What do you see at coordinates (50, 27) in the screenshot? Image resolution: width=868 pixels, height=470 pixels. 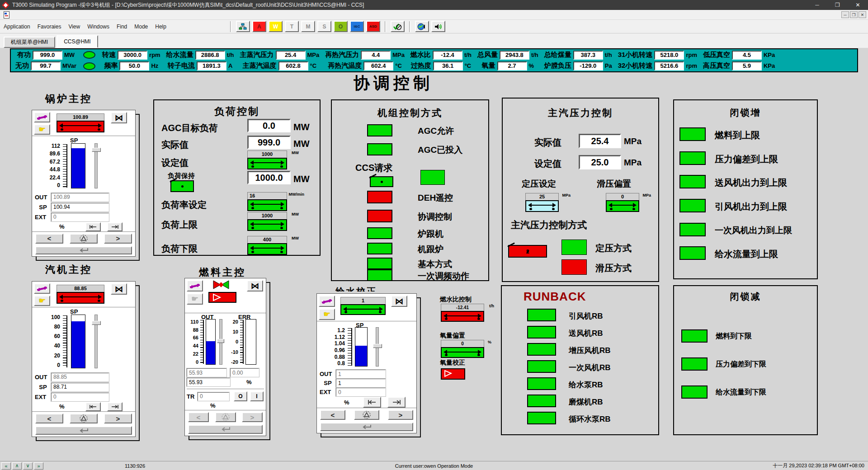 I see `menu-favoraies: Favoraies` at bounding box center [50, 27].